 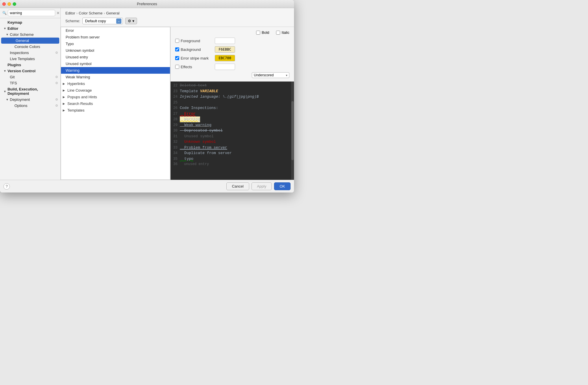 What do you see at coordinates (76, 110) in the screenshot?
I see `tree-item-label: Templates` at bounding box center [76, 110].